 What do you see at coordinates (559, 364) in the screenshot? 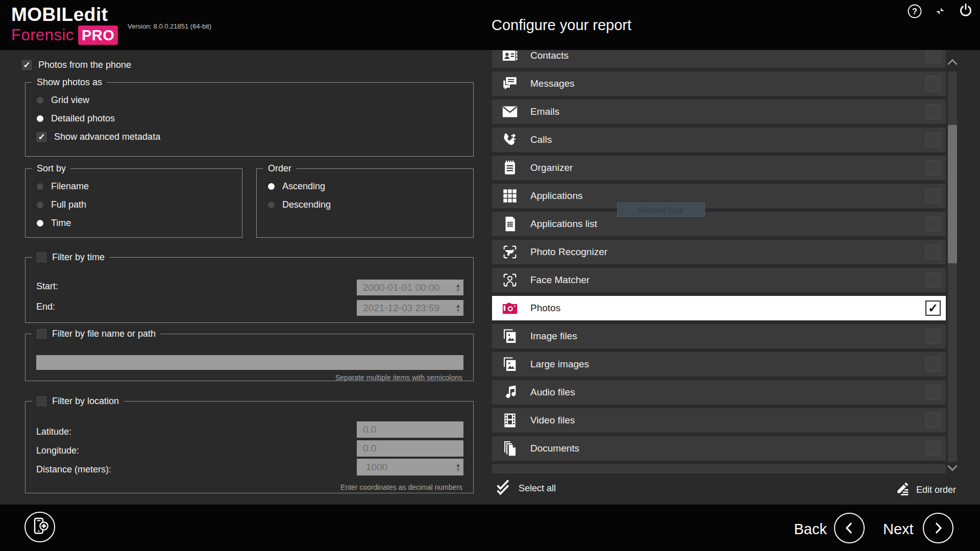
I see `report-item-label: Large images` at bounding box center [559, 364].